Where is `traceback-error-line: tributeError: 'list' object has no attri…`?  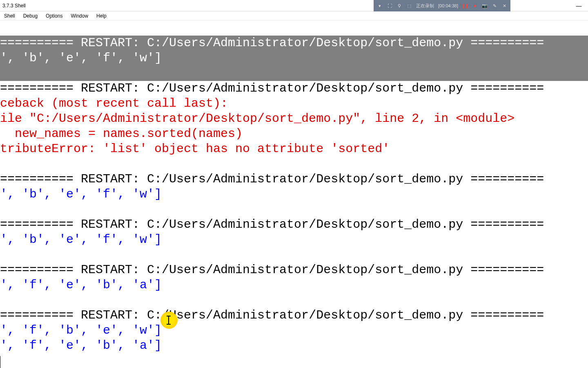 traceback-error-line: tributeError: 'list' object has no attri… is located at coordinates (195, 149).